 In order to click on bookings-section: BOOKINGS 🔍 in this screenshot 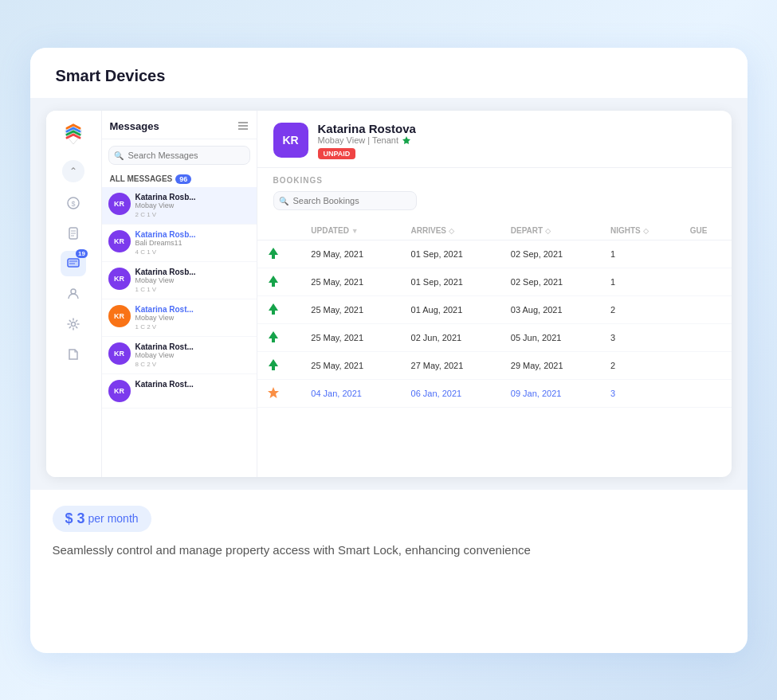, I will do `click(494, 194)`.